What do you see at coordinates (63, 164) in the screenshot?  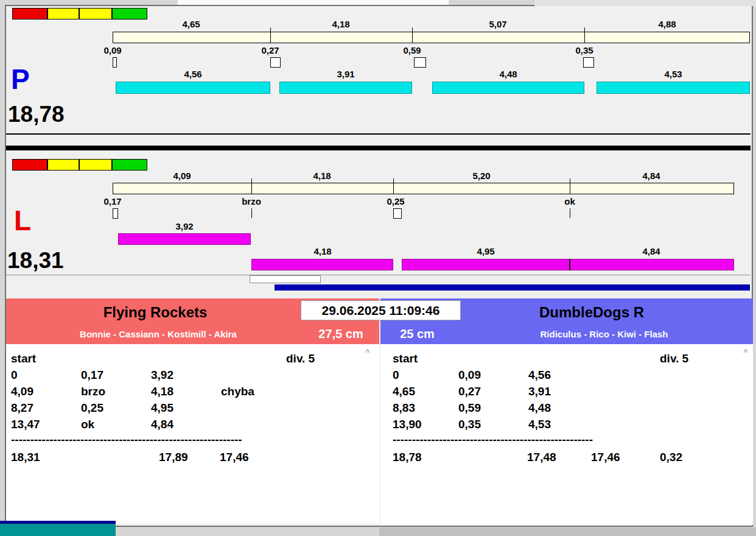 I see `lane-l-light-yellow1` at bounding box center [63, 164].